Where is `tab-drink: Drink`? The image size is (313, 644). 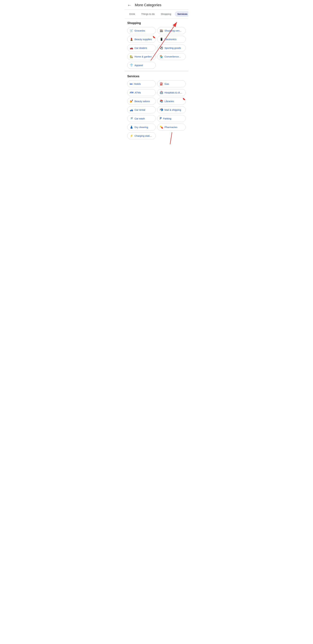 tab-drink: Drink is located at coordinates (132, 14).